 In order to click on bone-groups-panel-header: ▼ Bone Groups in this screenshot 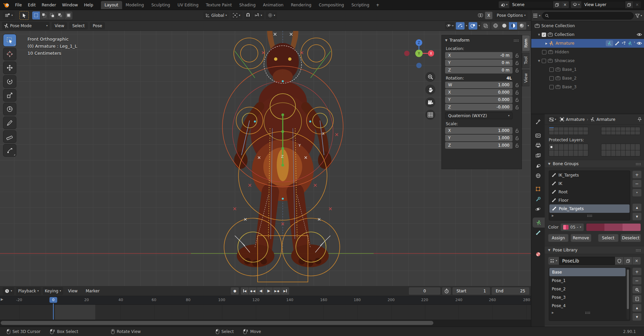, I will do `click(594, 164)`.